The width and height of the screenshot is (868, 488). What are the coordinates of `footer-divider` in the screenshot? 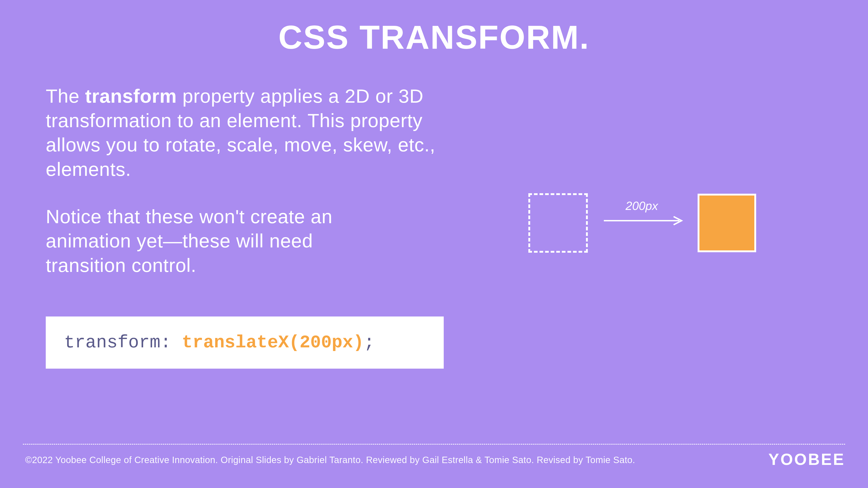 It's located at (434, 444).